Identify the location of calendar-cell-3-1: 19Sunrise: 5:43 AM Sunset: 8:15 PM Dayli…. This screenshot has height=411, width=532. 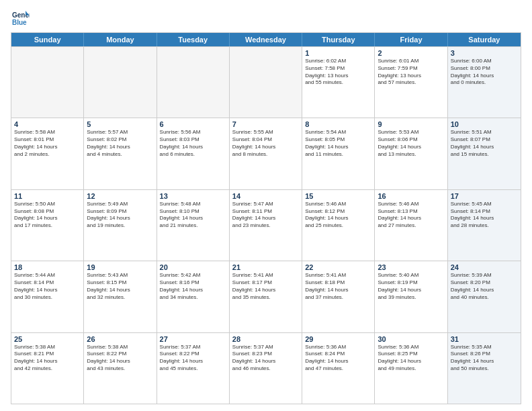
(120, 297).